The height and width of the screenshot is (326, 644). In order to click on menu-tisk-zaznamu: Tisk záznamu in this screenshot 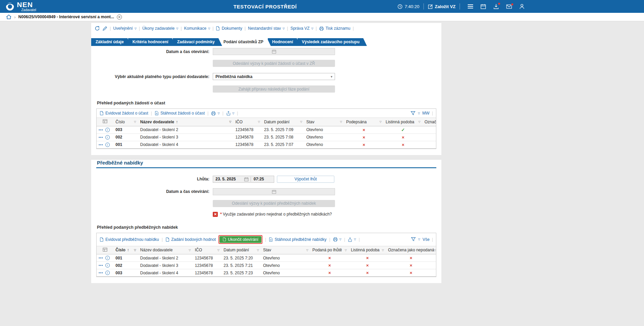, I will do `click(335, 28)`.